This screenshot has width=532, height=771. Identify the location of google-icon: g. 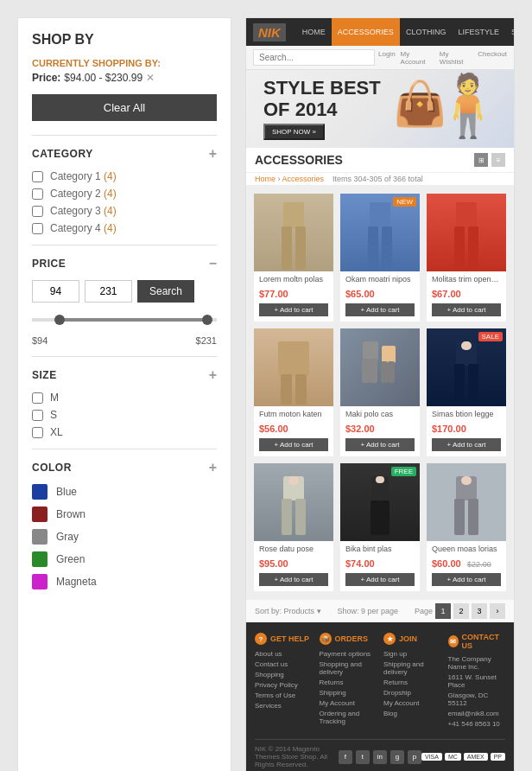
(397, 757).